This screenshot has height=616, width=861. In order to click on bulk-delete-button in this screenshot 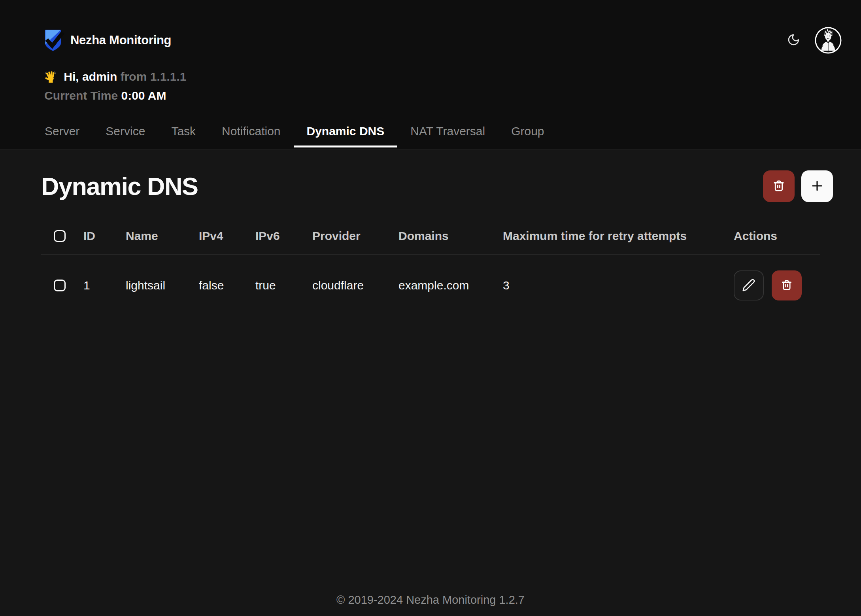, I will do `click(779, 186)`.